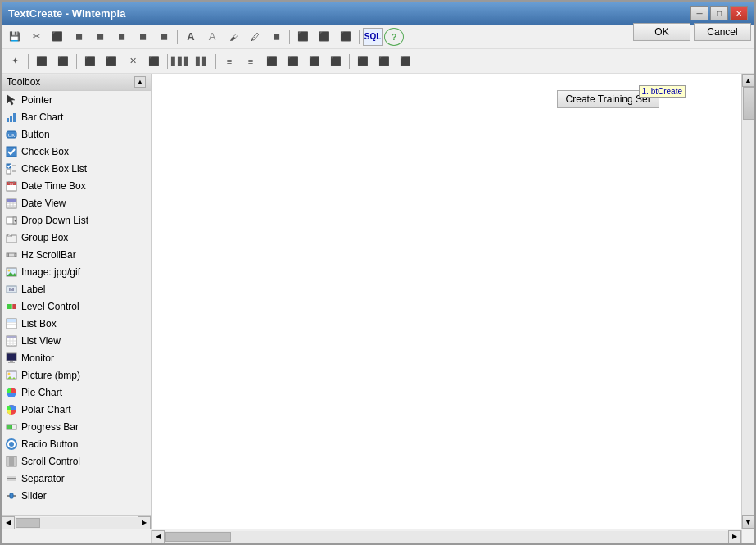  What do you see at coordinates (76, 288) in the screenshot?
I see `toolbox-item-label: INI Label` at bounding box center [76, 288].